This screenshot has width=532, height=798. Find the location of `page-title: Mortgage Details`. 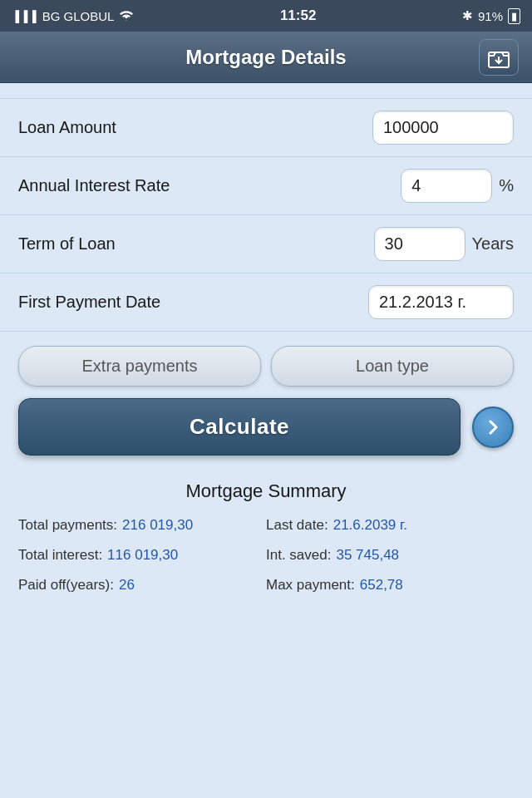

page-title: Mortgage Details is located at coordinates (266, 57).